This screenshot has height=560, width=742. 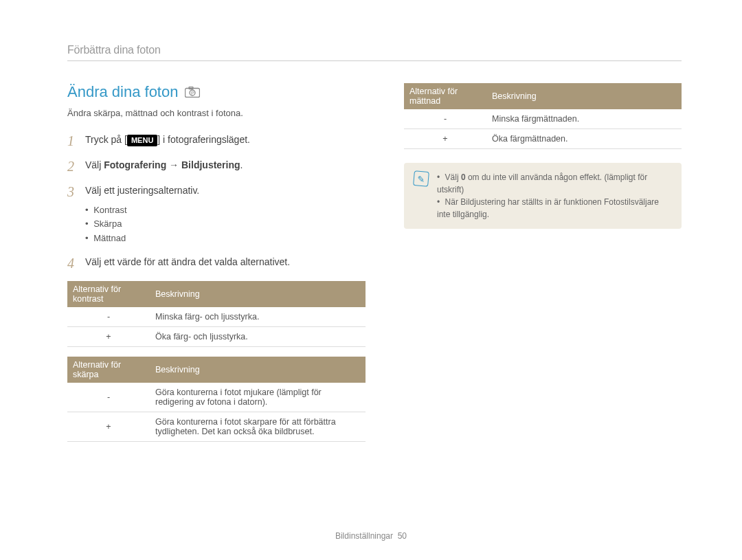 What do you see at coordinates (192, 93) in the screenshot?
I see `svg-text: P` at bounding box center [192, 93].